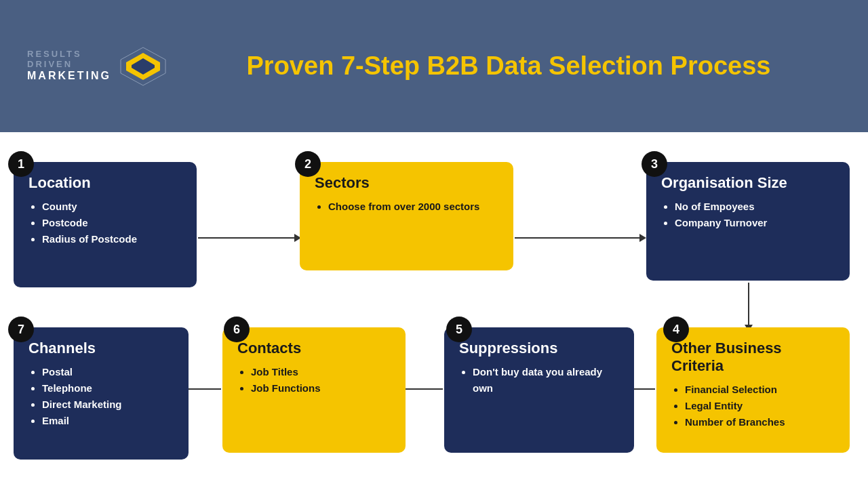 The width and height of the screenshot is (868, 488). I want to click on card-suppressions: Suppressions Don't buy data you already …, so click(539, 390).